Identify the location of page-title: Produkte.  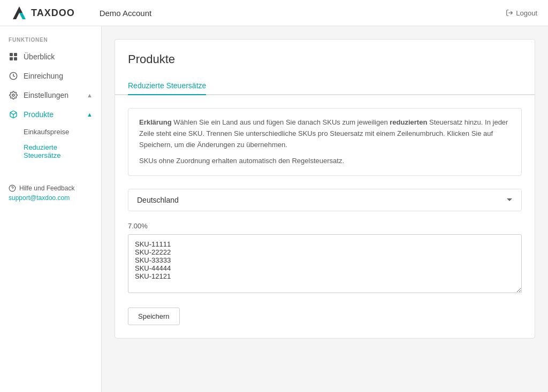
(325, 59).